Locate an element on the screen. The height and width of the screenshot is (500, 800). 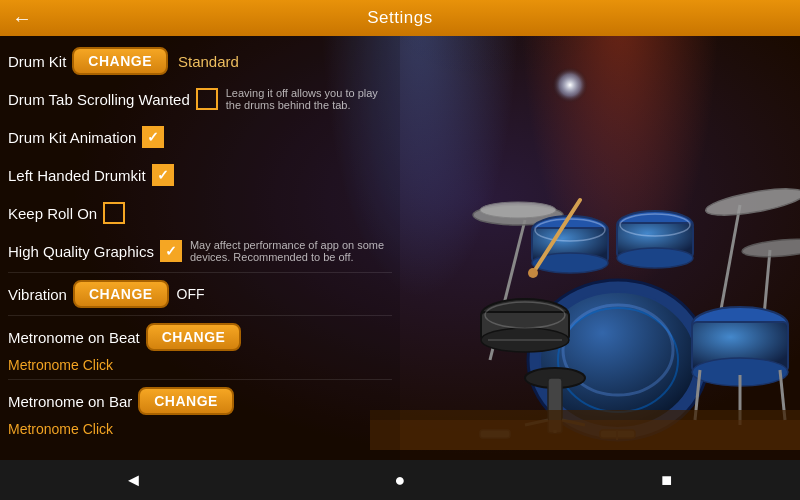
metronome-bar-click-label: Metronome Click is located at coordinates (200, 430).